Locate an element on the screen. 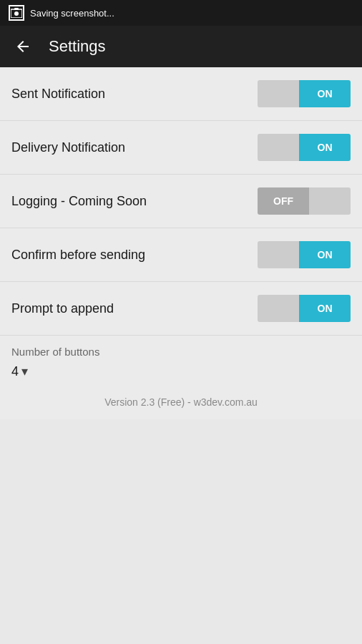  setting-row-sent-notification: Sent Notification ON is located at coordinates (181, 94).